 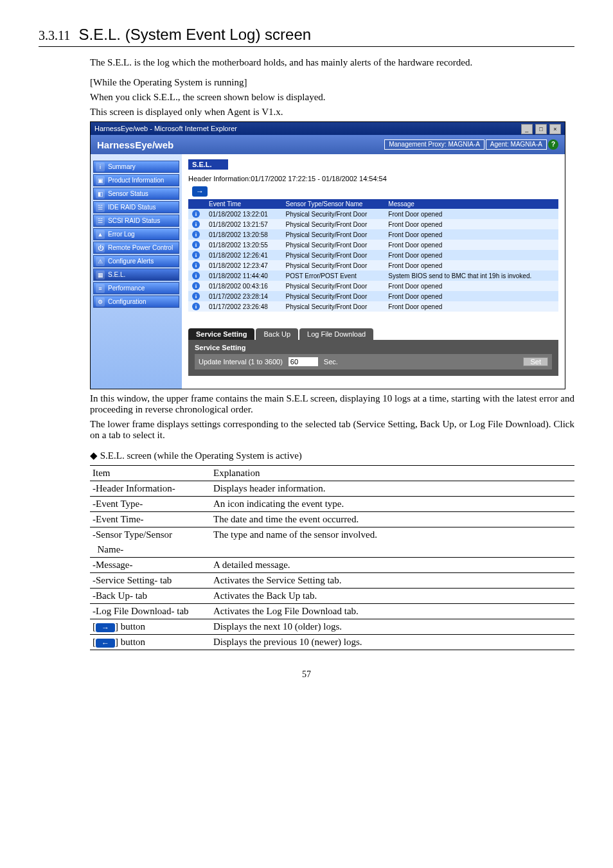 What do you see at coordinates (150, 596) in the screenshot?
I see `exp-item: -Back Up- tab` at bounding box center [150, 596].